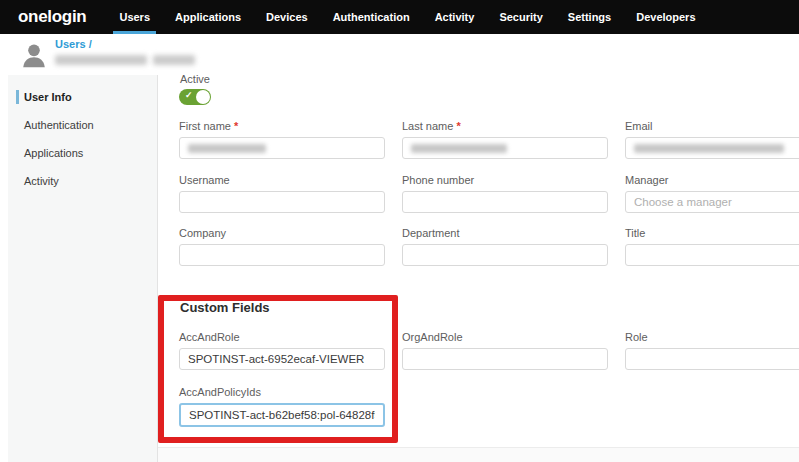 The height and width of the screenshot is (462, 799). What do you see at coordinates (52, 17) in the screenshot?
I see `onelogin-logo: onelogin` at bounding box center [52, 17].